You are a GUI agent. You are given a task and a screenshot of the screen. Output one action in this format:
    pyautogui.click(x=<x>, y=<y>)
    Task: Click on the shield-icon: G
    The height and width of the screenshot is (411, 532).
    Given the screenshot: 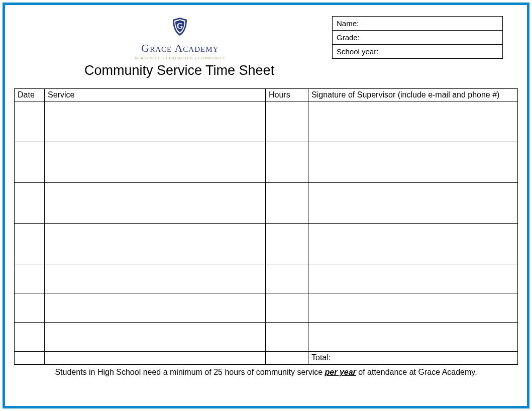 What is the action you would take?
    pyautogui.click(x=180, y=28)
    